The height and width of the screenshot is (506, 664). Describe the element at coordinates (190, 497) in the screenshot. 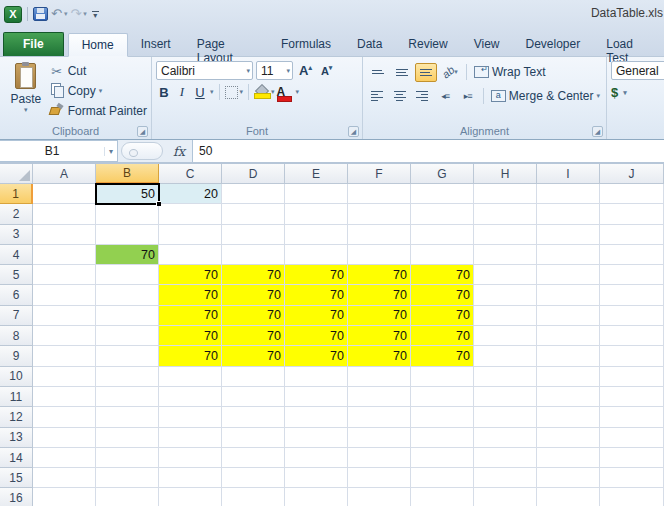

I see `cell-c16` at that location.